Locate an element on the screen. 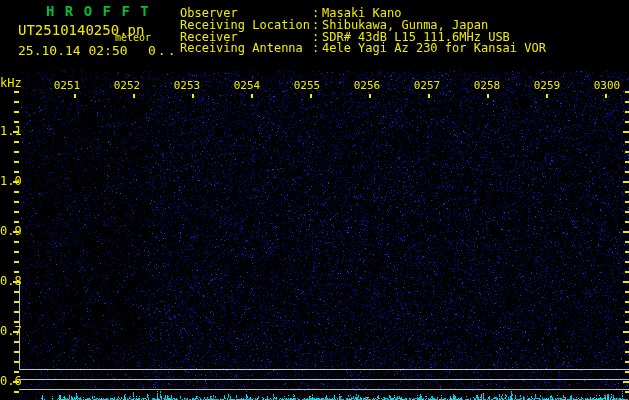 The width and height of the screenshot is (629, 400). counter-text: 0.. is located at coordinates (162, 50).